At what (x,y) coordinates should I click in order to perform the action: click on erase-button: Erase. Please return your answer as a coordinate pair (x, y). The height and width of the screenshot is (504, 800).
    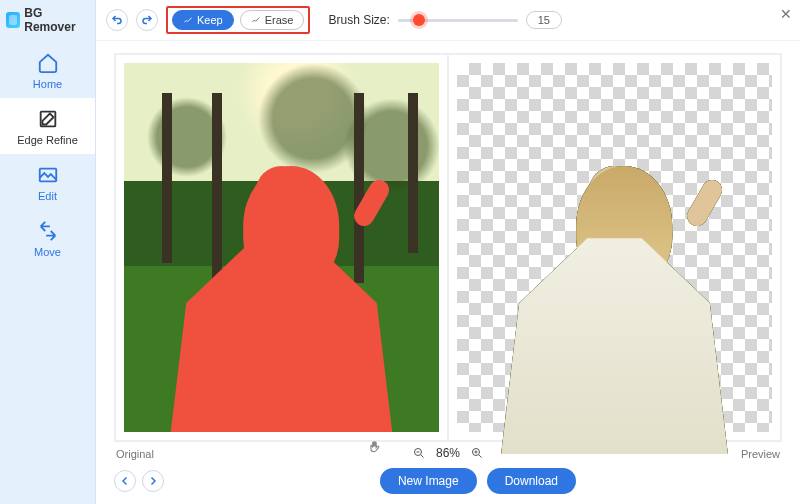
    Looking at the image, I should click on (272, 20).